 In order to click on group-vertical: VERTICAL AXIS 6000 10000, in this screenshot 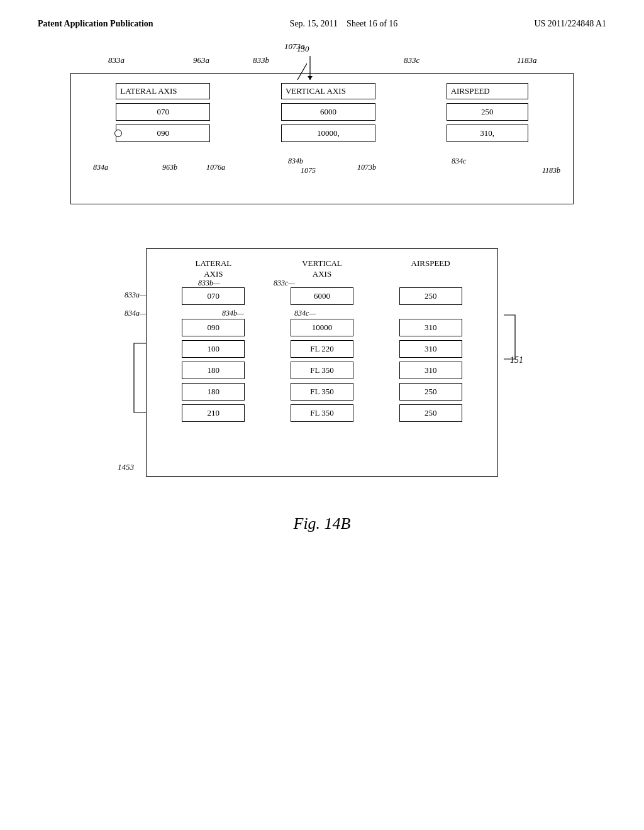, I will do `click(328, 113)`.